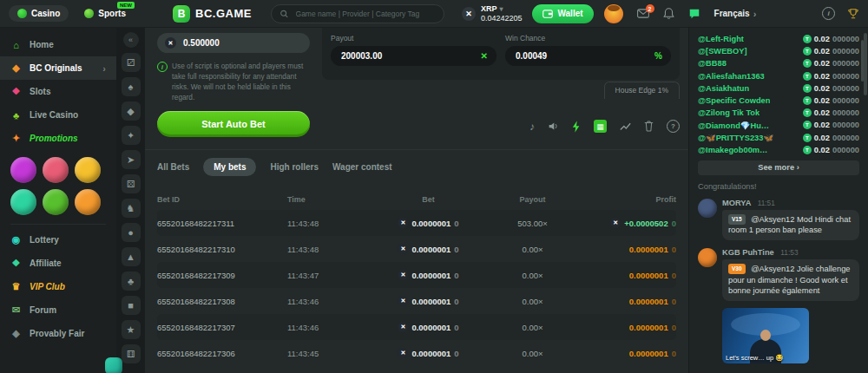 The image size is (868, 373). Describe the element at coordinates (779, 63) in the screenshot. I see `winner-row: @BB88 0.02000000` at that location.